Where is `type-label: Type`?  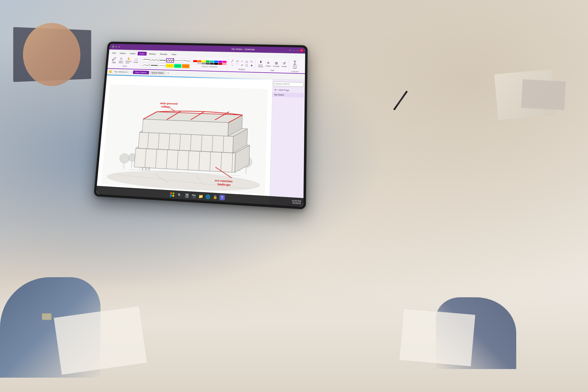 type-label: Type is located at coordinates (114, 63).